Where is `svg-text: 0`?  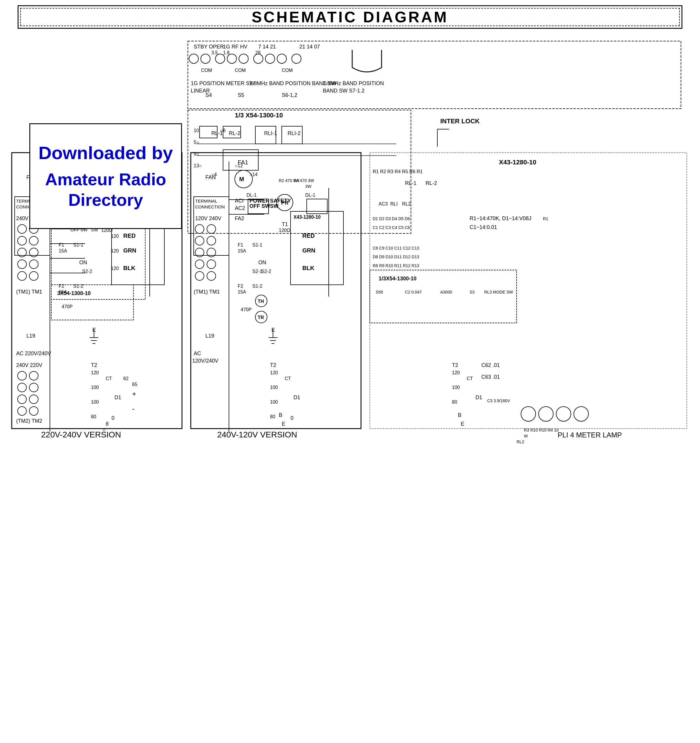
svg-text: 0 is located at coordinates (113, 418).